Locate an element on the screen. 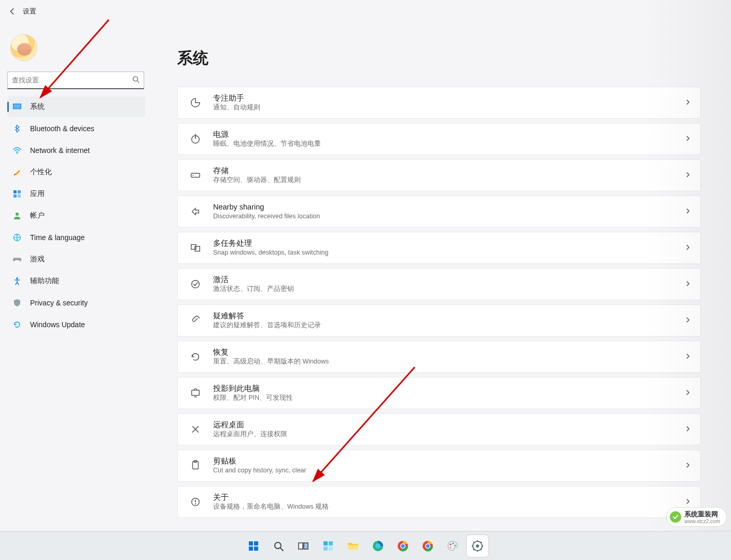  sidebar-item-network: Network & internet is located at coordinates (76, 150).